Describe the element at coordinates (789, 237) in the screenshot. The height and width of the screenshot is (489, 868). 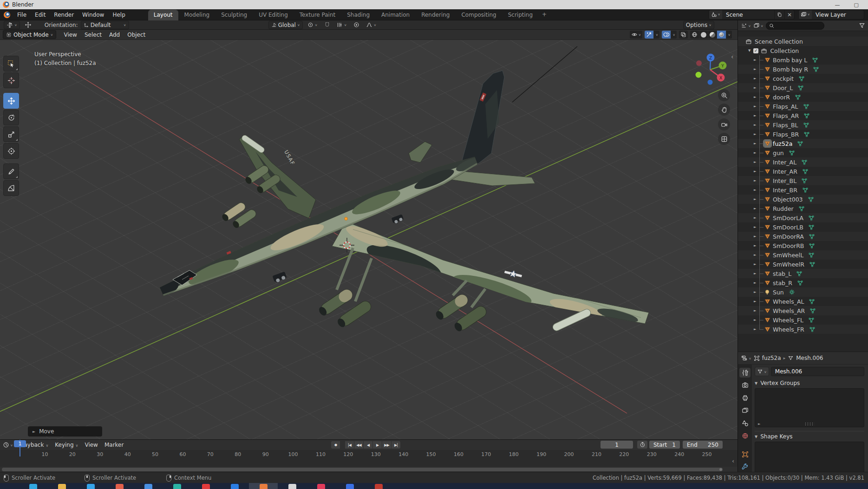
I see `object-name: SmDoorRA` at that location.